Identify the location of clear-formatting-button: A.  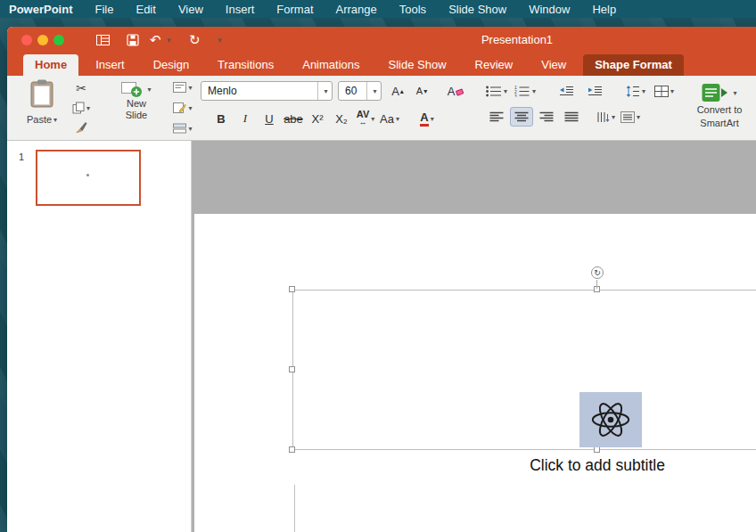
(455, 91).